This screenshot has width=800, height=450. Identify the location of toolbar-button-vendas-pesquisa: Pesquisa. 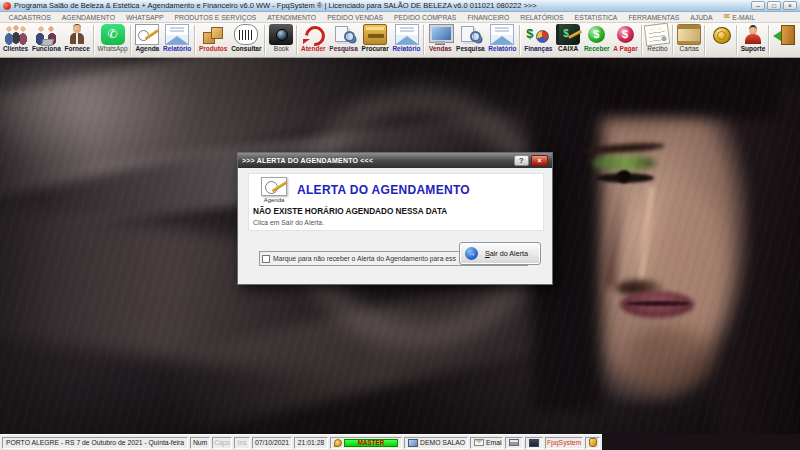
(470, 40).